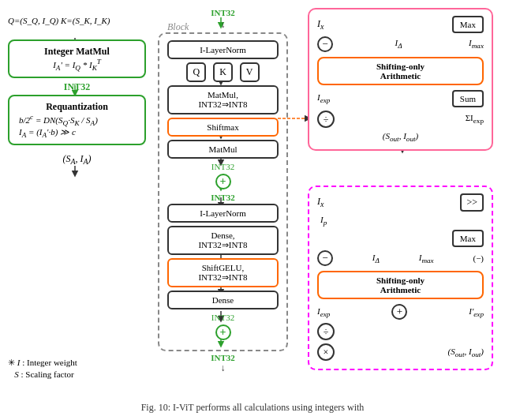  I want to click on q-box: Q, so click(196, 73).